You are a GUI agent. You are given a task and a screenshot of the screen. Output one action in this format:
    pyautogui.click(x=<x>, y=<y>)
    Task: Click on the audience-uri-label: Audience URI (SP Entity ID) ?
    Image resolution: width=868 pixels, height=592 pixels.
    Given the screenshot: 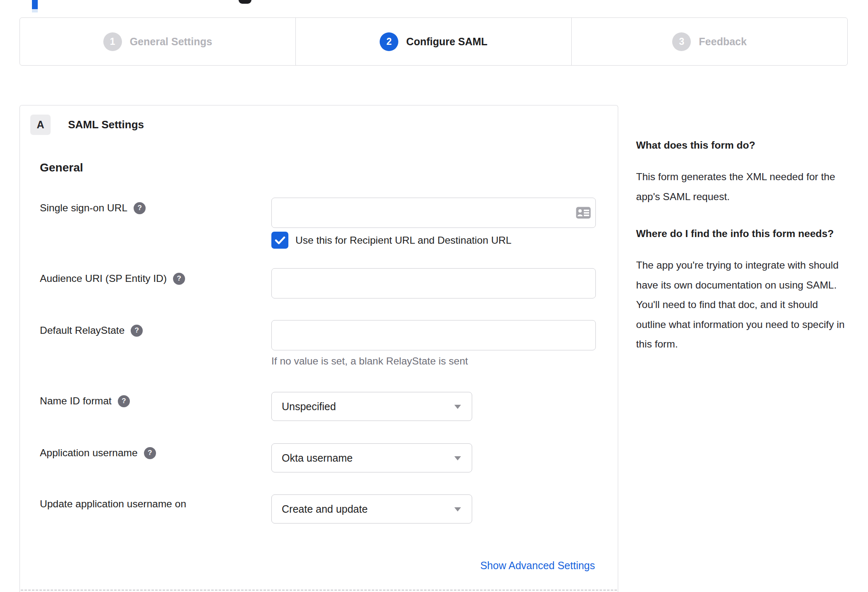 What is the action you would take?
    pyautogui.click(x=112, y=279)
    